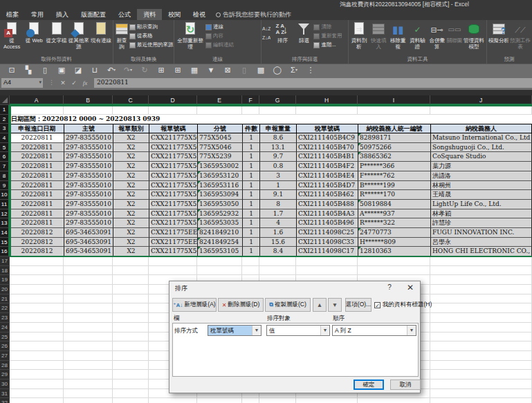 The width and height of the screenshot is (532, 403). What do you see at coordinates (5, 366) in the screenshot?
I see `row-header-28: 28` at bounding box center [5, 366].